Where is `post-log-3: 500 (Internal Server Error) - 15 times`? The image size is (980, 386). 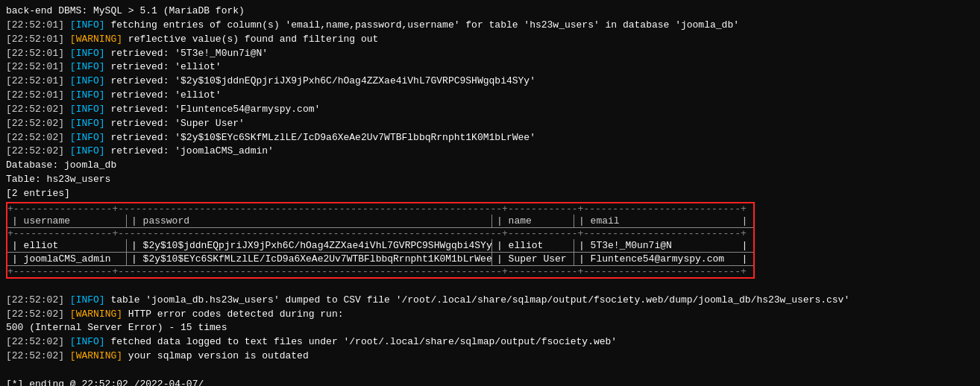 post-log-3: 500 (Internal Server Error) - 15 times is located at coordinates (490, 328).